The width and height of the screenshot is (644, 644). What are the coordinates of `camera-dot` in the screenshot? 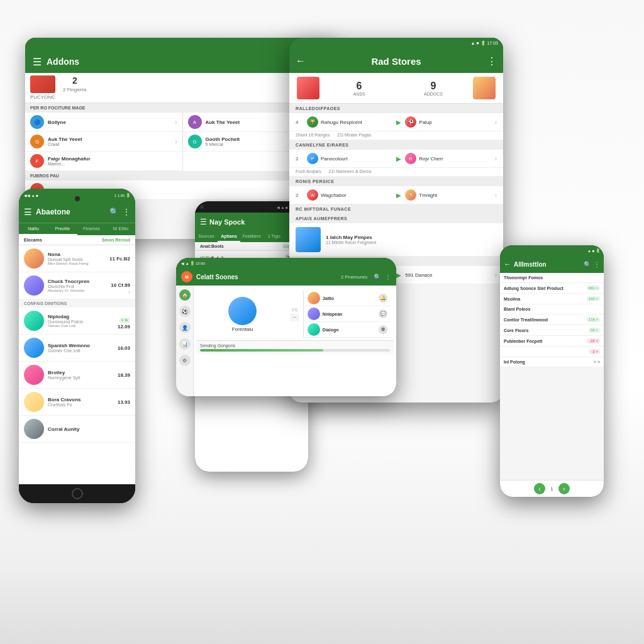 It's located at (202, 207).